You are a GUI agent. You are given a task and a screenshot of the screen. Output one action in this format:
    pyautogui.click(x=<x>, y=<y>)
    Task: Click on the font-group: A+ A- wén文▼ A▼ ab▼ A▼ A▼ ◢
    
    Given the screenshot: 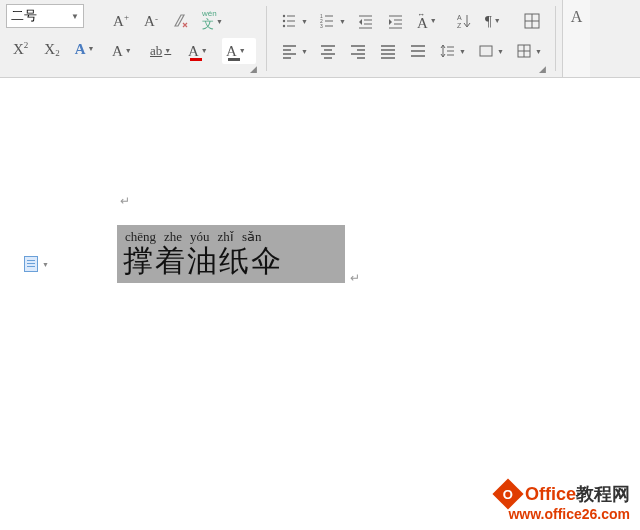 What is the action you would take?
    pyautogui.click(x=182, y=38)
    